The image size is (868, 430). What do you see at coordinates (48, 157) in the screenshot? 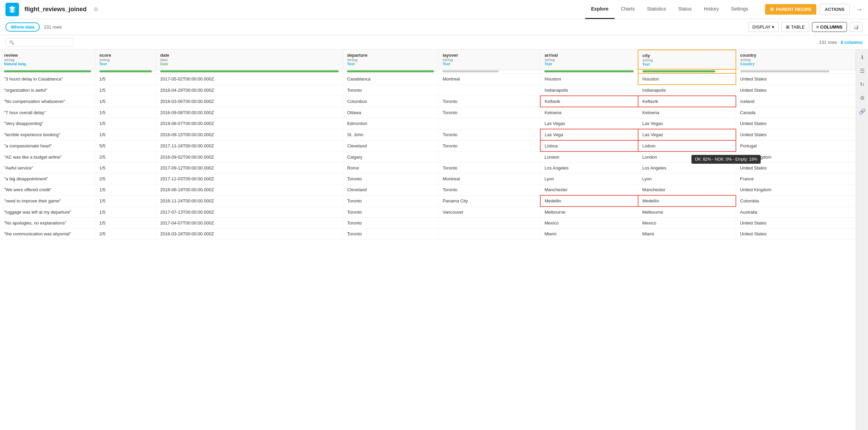
I see `cell-review: "AC was like a budget airline"` at bounding box center [48, 157].